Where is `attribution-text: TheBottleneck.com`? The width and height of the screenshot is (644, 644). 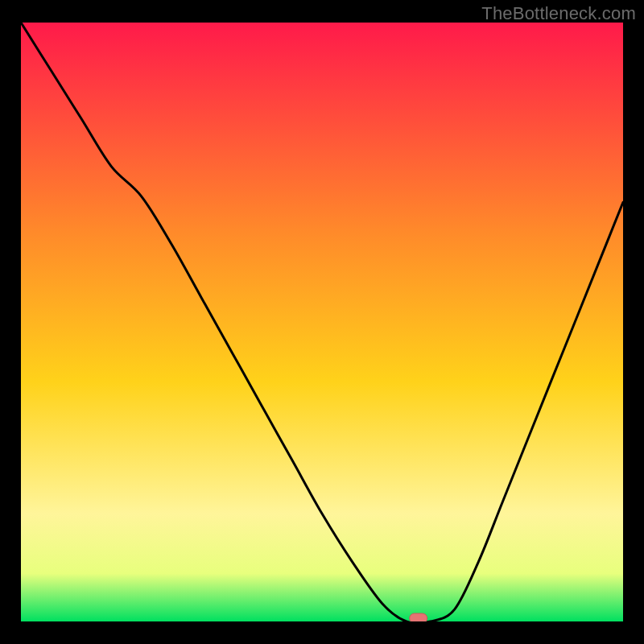
attribution-text: TheBottleneck.com is located at coordinates (559, 14).